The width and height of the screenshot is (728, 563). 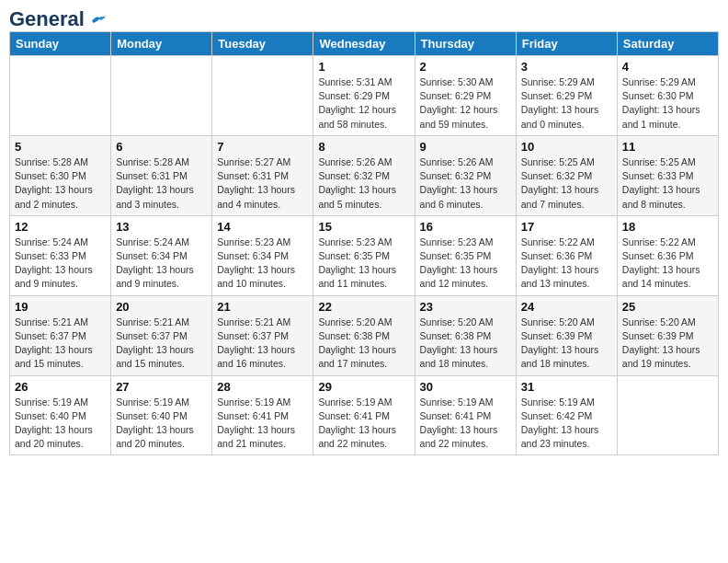 I want to click on calendar-cell: 27Sunrise: 5:19 AMSunset: 6:40 PMDayligh…, so click(x=162, y=416).